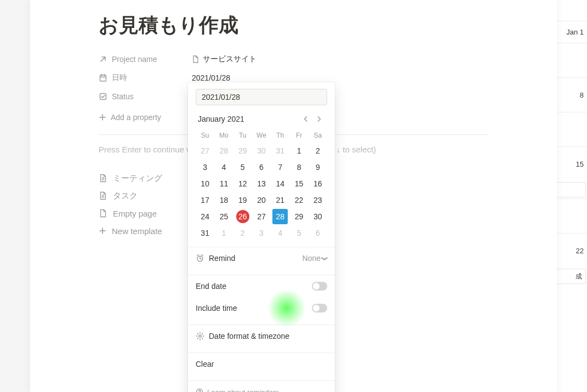  What do you see at coordinates (261, 184) in the screenshot?
I see `calendar-day: 13` at bounding box center [261, 184].